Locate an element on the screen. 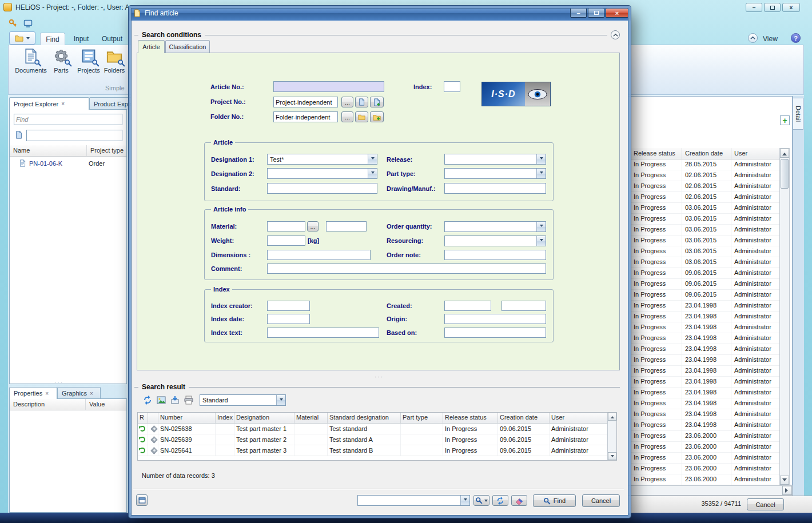  close-icon: × is located at coordinates (91, 393).